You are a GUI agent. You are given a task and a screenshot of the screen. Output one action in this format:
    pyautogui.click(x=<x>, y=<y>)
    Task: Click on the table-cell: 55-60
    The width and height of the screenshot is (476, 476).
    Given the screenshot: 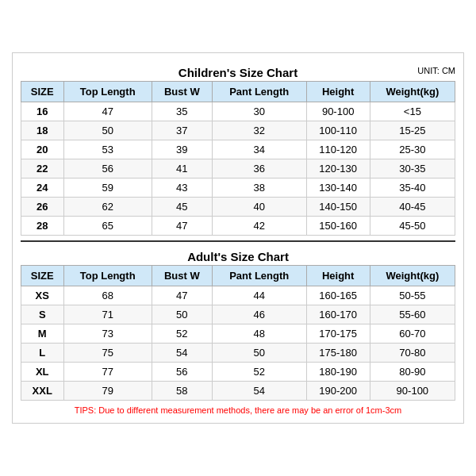 What is the action you would take?
    pyautogui.click(x=413, y=315)
    